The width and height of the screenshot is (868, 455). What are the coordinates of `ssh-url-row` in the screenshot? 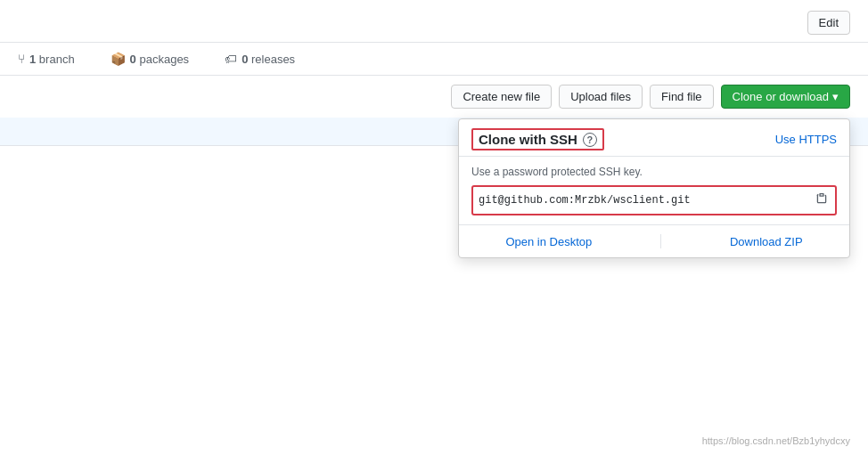 It's located at (654, 200).